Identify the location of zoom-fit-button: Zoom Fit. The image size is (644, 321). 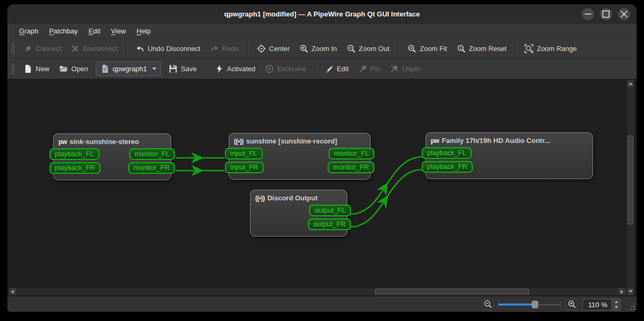
(427, 49).